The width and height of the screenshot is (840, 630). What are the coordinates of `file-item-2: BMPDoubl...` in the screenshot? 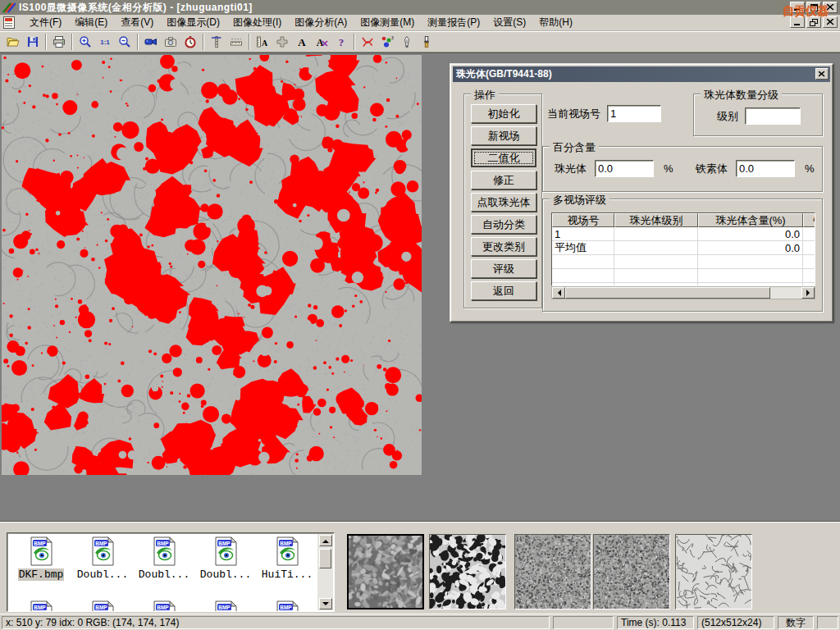 It's located at (164, 559).